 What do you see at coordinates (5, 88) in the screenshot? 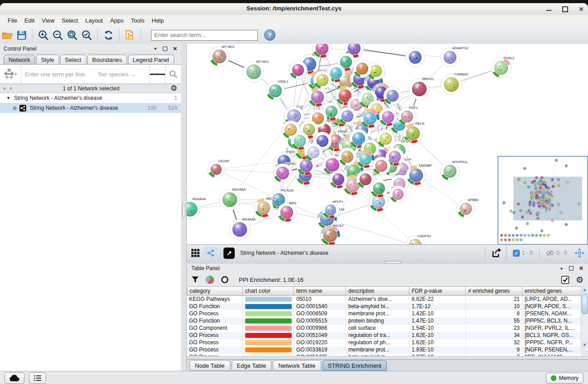
I see `collapse-all-icon: »` at bounding box center [5, 88].